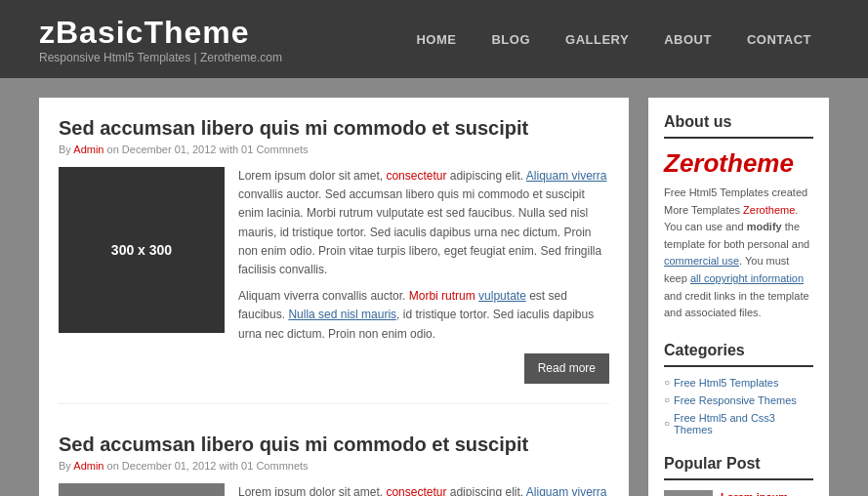  What do you see at coordinates (726, 383) in the screenshot?
I see `category-link-0: Free Html5 Templates` at bounding box center [726, 383].